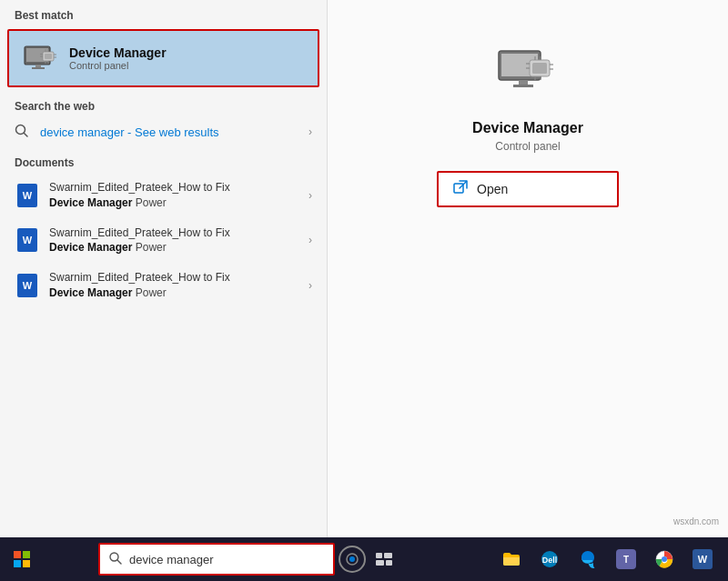 The image size is (728, 581). I want to click on word-taskbar-icon: W, so click(703, 559).